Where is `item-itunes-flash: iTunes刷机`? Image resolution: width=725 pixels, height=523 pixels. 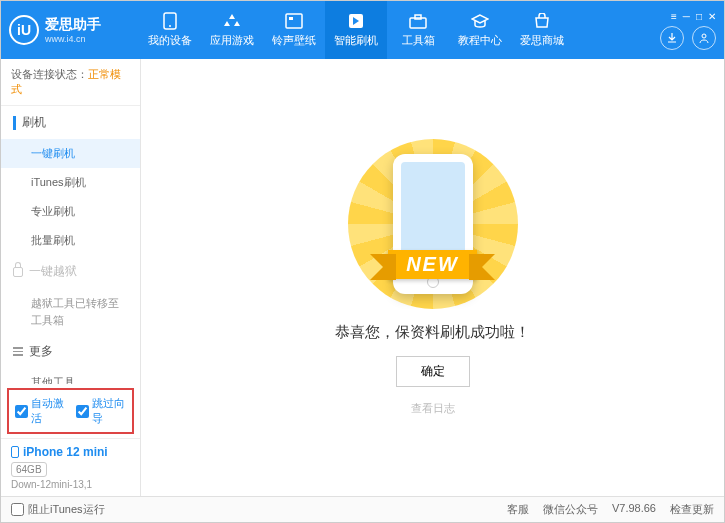 item-itunes-flash: iTunes刷机 is located at coordinates (70, 182).